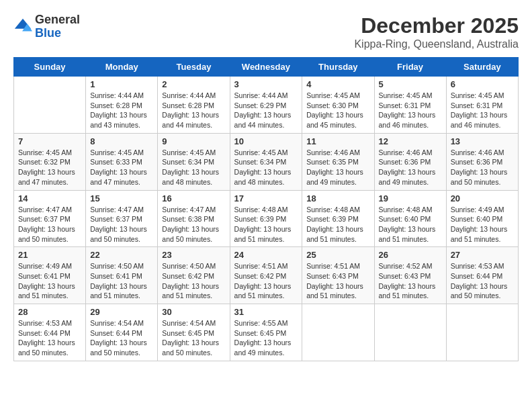 This screenshot has width=532, height=411. What do you see at coordinates (50, 281) in the screenshot?
I see `cell-content: Sunrise: 4:49 AMSunset: 6:41 PMDaylight:…` at bounding box center [50, 281].